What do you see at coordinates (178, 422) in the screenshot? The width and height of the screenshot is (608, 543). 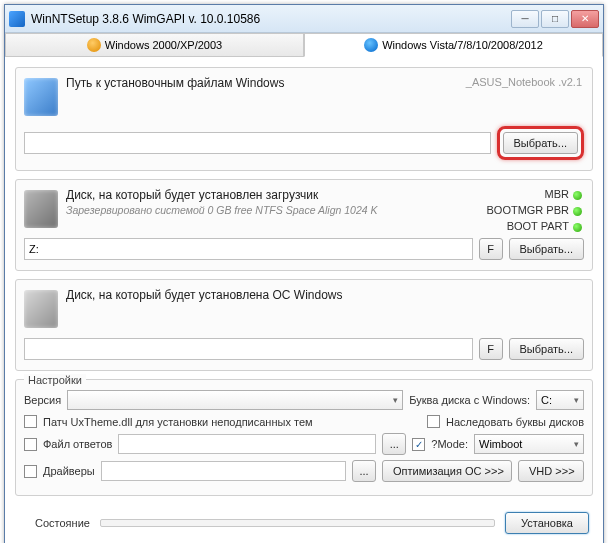 I see `uxtheme-label: Патч UxTheme.dll для установки неподписа…` at bounding box center [178, 422].